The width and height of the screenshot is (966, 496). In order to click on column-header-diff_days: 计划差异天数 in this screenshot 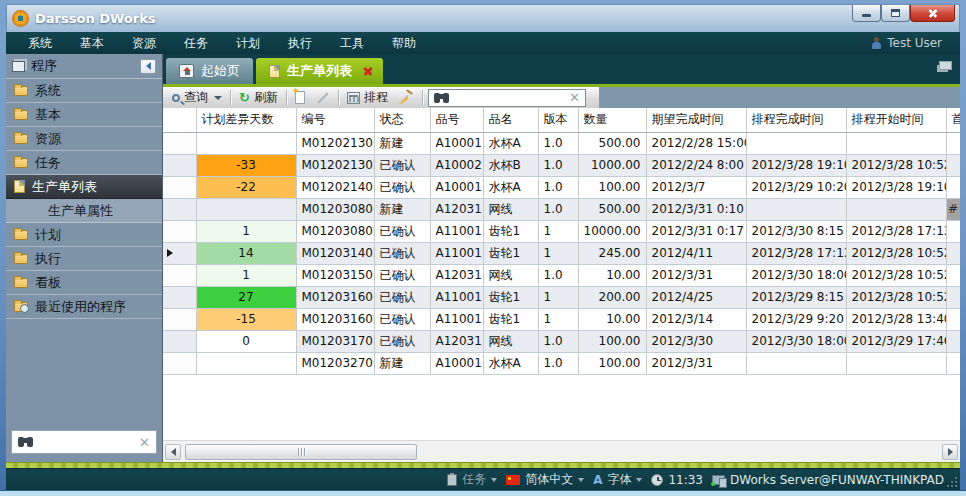, I will do `click(246, 120)`.